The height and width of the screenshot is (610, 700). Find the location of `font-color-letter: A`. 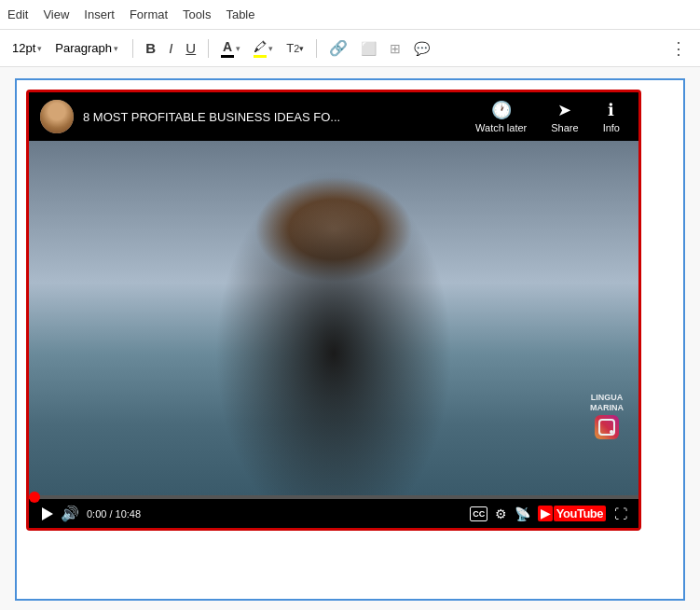

font-color-letter: A is located at coordinates (227, 47).